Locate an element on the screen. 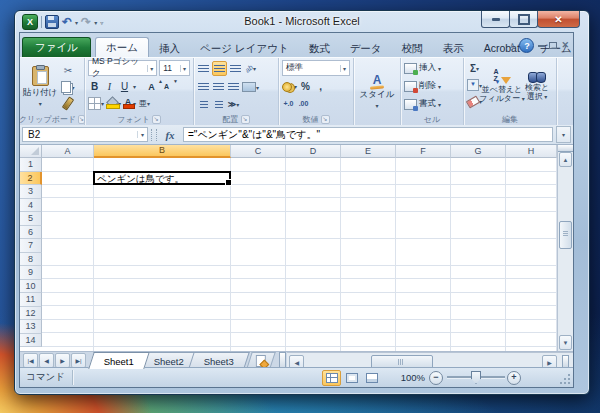  font-dialog-launcher: ↘ is located at coordinates (156, 120).